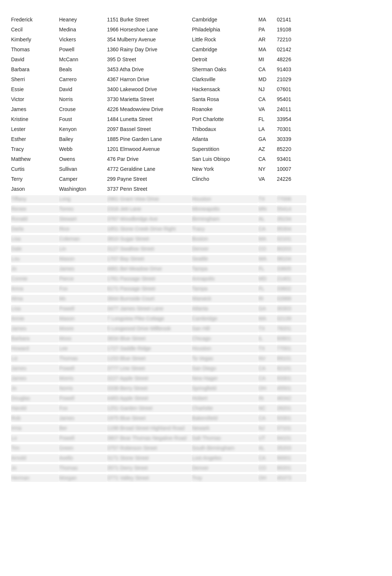 The image size is (392, 576). What do you see at coordinates (225, 468) in the screenshot?
I see `city: Denver` at bounding box center [225, 468].